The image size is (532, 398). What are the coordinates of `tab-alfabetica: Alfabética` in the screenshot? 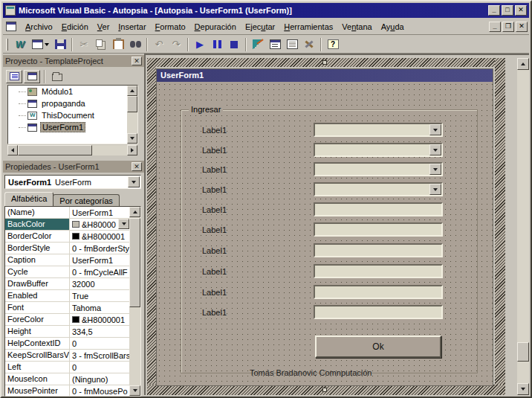 It's located at (29, 199).